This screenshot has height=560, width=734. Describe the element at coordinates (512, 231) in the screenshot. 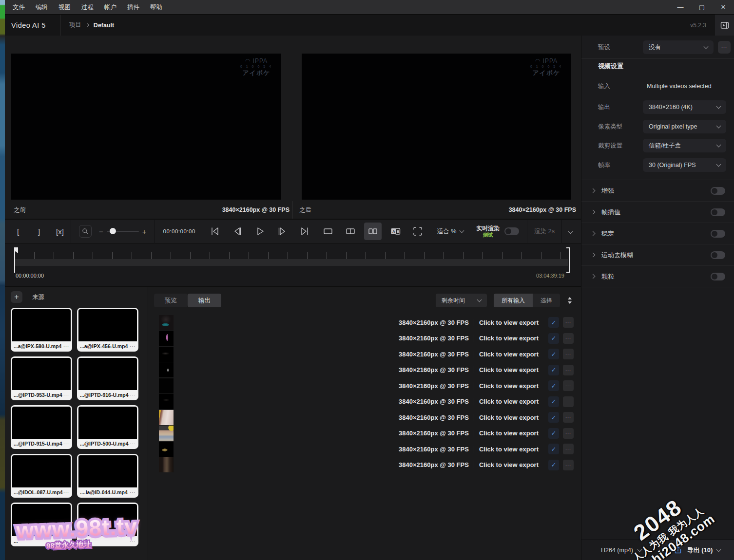

I see `realtime-render-toggle` at that location.